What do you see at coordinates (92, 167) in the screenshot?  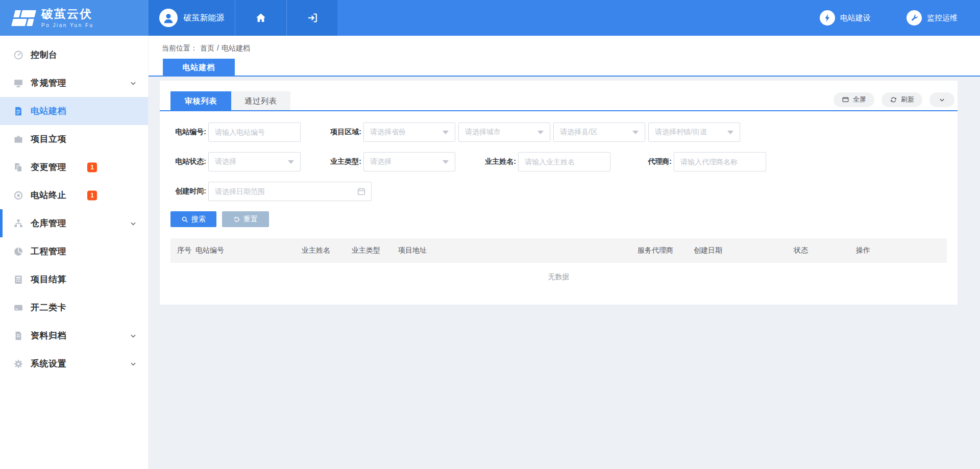 I see `change-mgmt-badge: 1` at bounding box center [92, 167].